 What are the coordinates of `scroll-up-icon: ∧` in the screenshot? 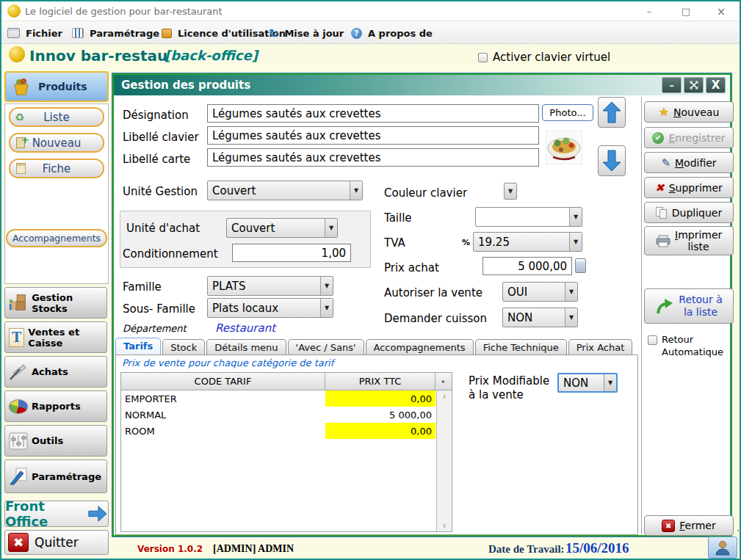 It's located at (444, 396).